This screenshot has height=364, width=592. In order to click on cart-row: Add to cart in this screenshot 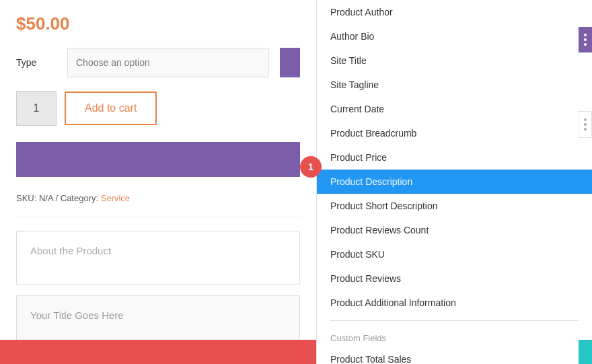, I will do `click(158, 108)`.